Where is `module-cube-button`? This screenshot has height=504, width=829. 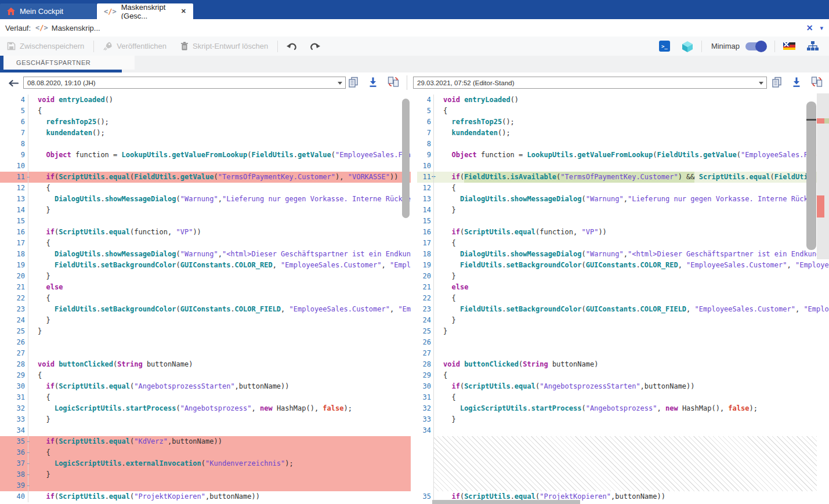 module-cube-button is located at coordinates (687, 46).